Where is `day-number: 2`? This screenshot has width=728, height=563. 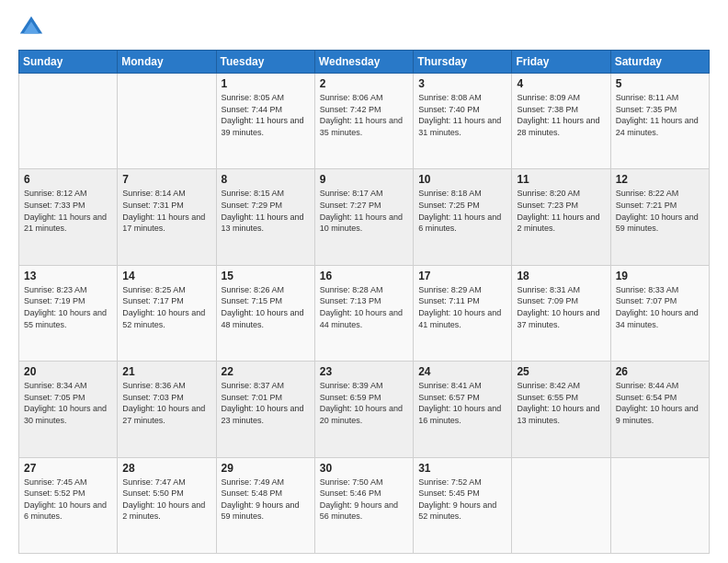 day-number: 2 is located at coordinates (364, 84).